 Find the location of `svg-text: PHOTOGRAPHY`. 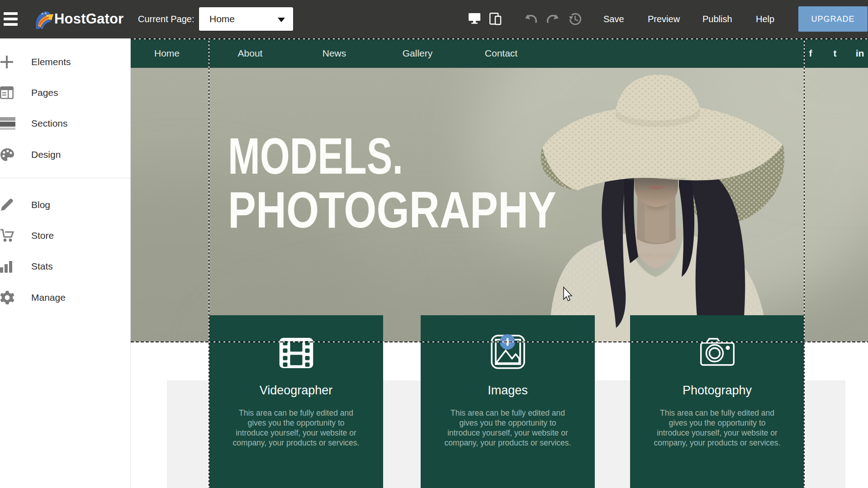

svg-text: PHOTOGRAPHY is located at coordinates (392, 210).